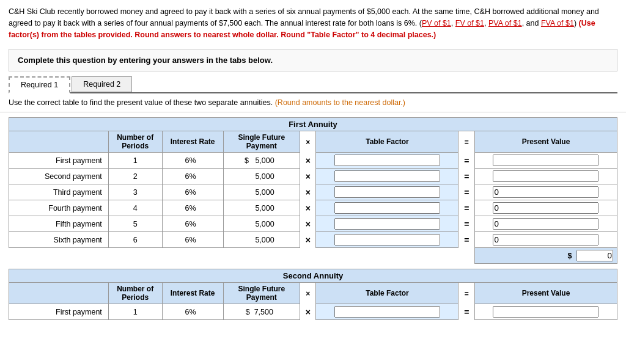  Describe the element at coordinates (467, 256) in the screenshot. I see `total-equals` at that location.